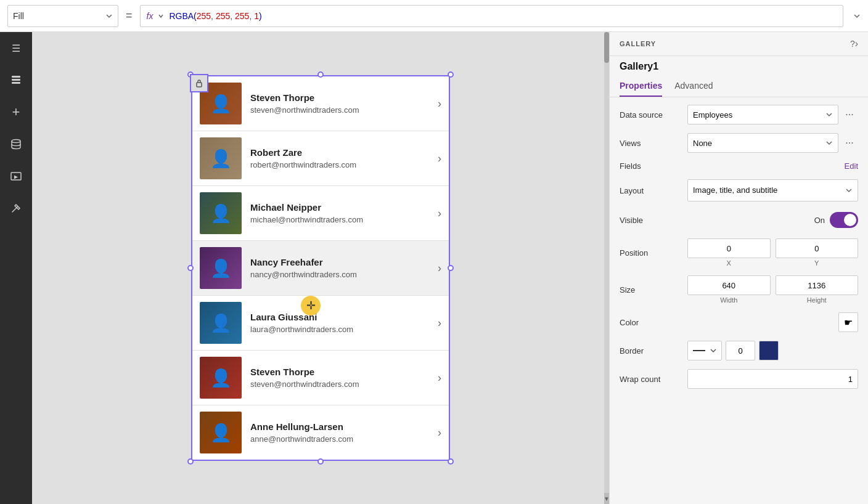 This screenshot has width=868, height=504. Describe the element at coordinates (653, 191) in the screenshot. I see `layout-label: Layout` at that location.